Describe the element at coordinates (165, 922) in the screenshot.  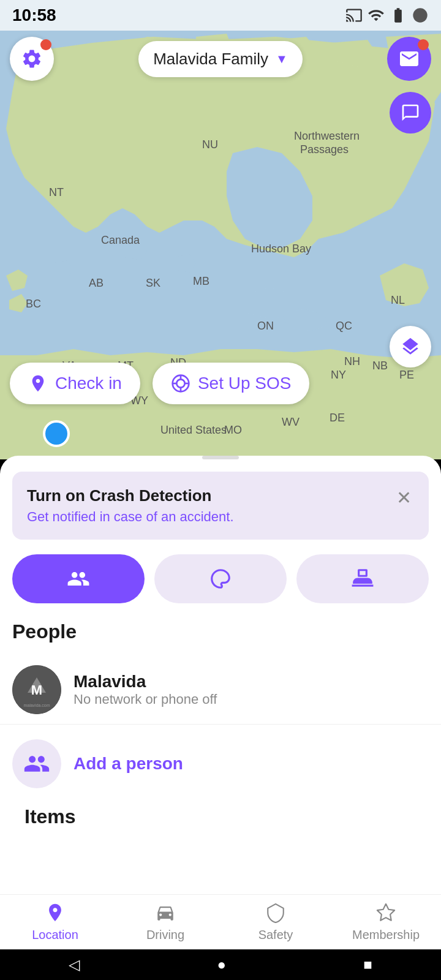
I see `nav-driving: Driving` at that location.